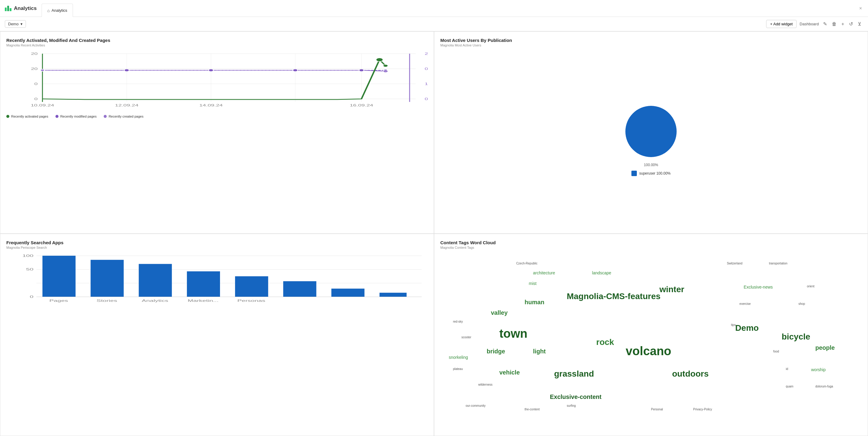 This screenshot has height=436, width=868. Describe the element at coordinates (802, 304) in the screenshot. I see `word-cloud-item: shop` at that location.